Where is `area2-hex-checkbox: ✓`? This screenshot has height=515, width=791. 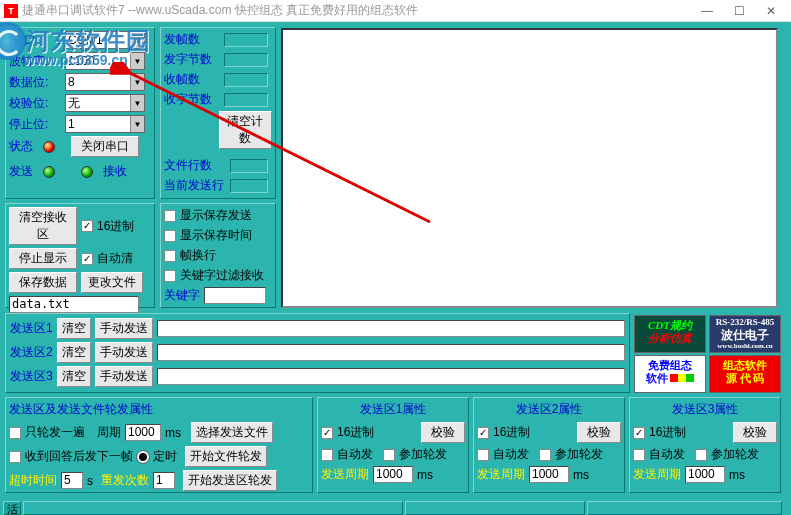
area2-hex-checkbox: ✓ is located at coordinates (483, 433).